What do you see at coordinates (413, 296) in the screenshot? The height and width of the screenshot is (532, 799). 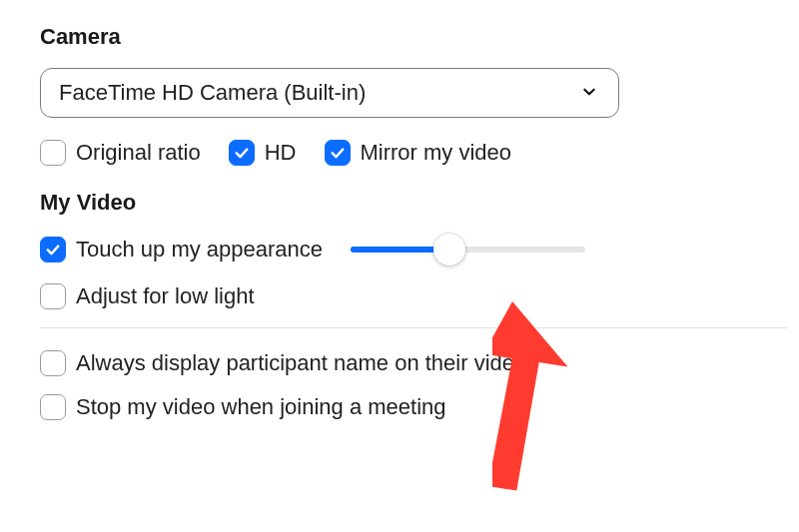 I see `low-light-row: Adjust for low light` at bounding box center [413, 296].